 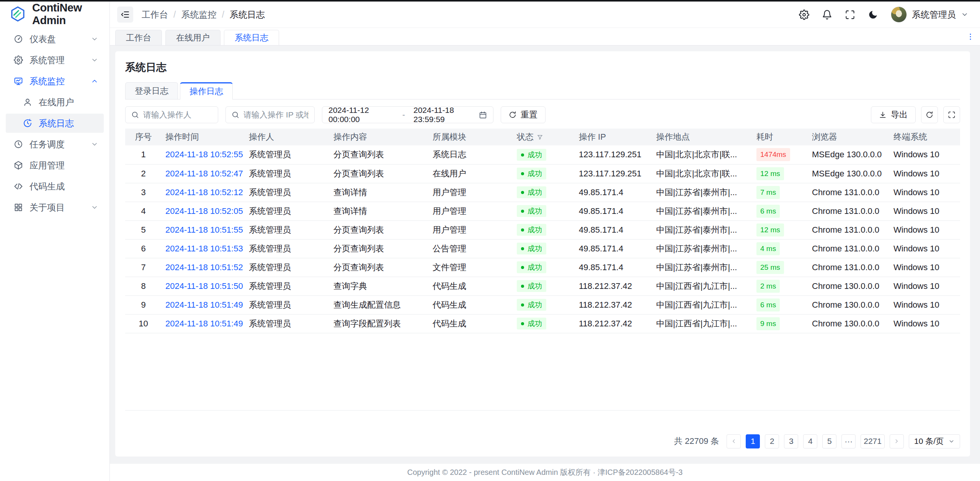 I want to click on sidebar: ContiNew Admin 仪表盘系统管理系统监控在线用户系统日志任务调度应用…, so click(x=55, y=240).